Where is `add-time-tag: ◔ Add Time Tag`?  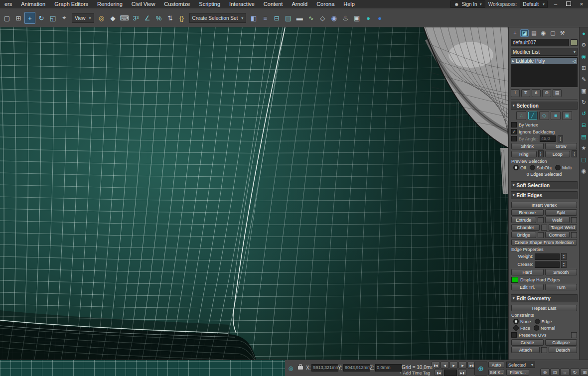
add-time-tag: ◔ Add Time Tag is located at coordinates (415, 373).